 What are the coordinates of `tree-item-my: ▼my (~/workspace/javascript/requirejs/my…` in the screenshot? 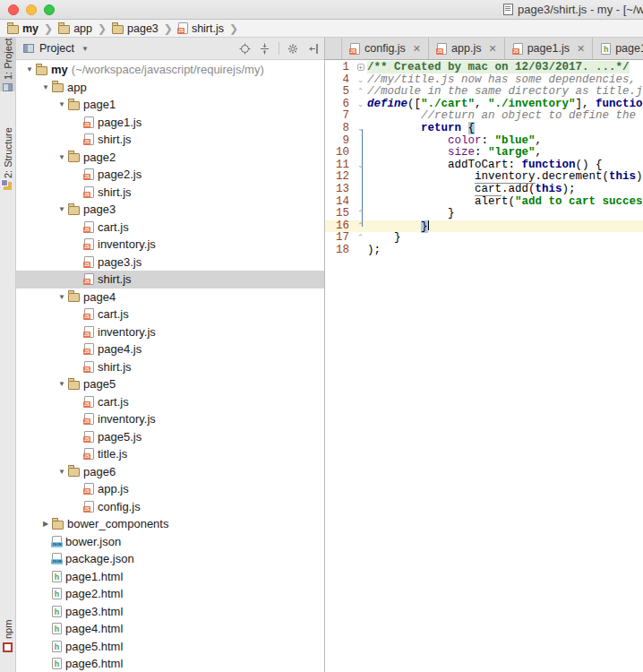 It's located at (170, 70).